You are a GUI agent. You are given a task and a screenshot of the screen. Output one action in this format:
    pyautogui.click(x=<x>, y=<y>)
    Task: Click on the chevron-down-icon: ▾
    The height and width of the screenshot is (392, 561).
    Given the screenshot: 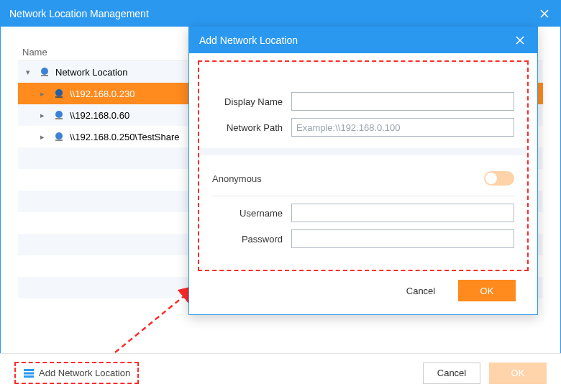 What is the action you would take?
    pyautogui.click(x=28, y=72)
    